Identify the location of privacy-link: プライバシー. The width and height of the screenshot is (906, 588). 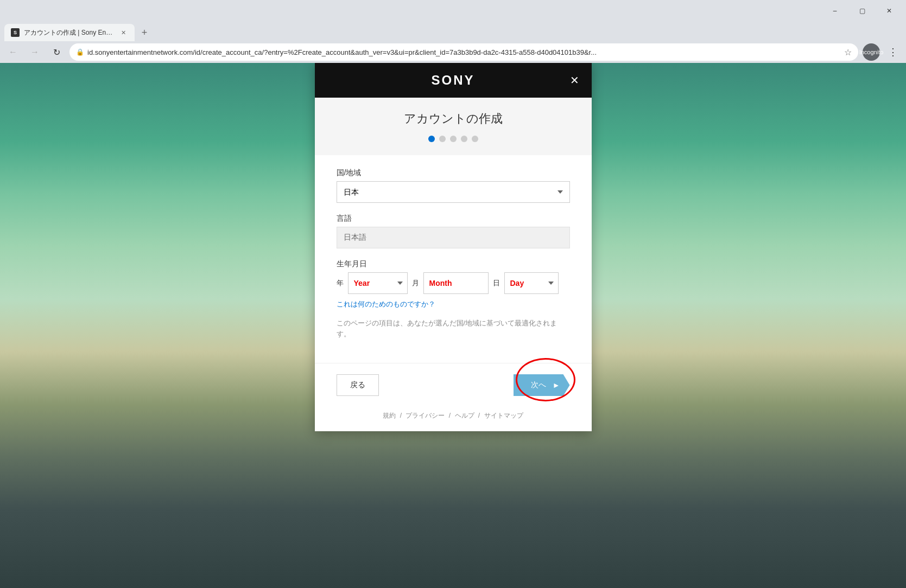
(425, 416).